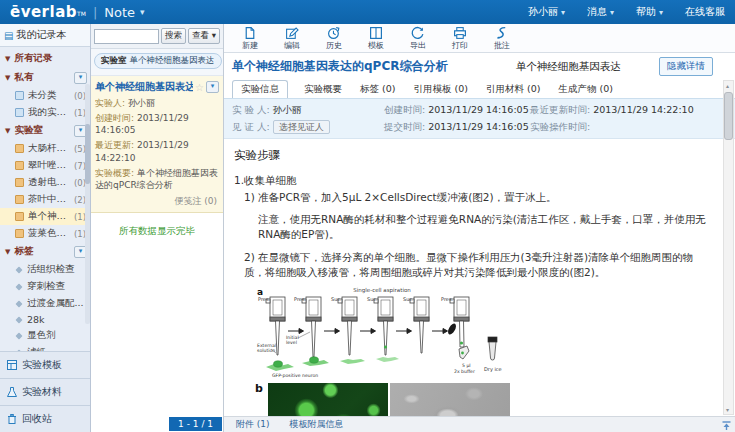 This screenshot has width=735, height=432. What do you see at coordinates (728, 248) in the screenshot?
I see `content-scrollbar: ▴ ▾` at bounding box center [728, 248].